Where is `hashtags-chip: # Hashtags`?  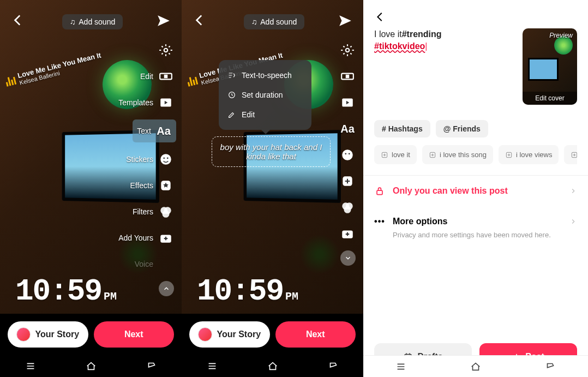 hashtags-chip: # Hashtags is located at coordinates (403, 129).